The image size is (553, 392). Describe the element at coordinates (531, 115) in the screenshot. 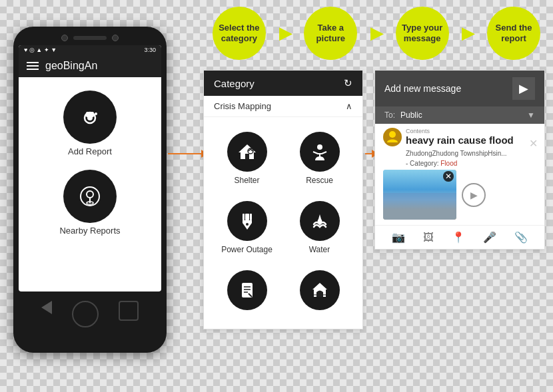

I see `to-dropdown-arrow: ▼` at that location.